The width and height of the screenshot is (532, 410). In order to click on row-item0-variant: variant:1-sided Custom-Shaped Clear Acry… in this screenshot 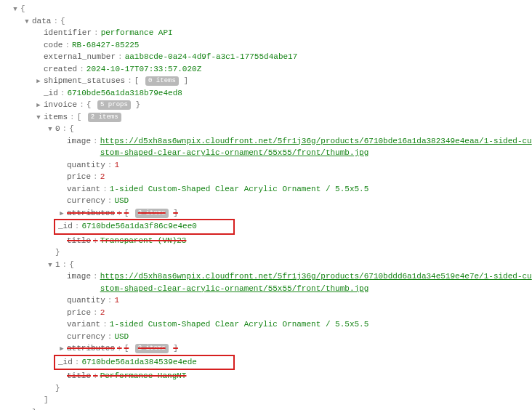, I will do `click(266, 189)`.